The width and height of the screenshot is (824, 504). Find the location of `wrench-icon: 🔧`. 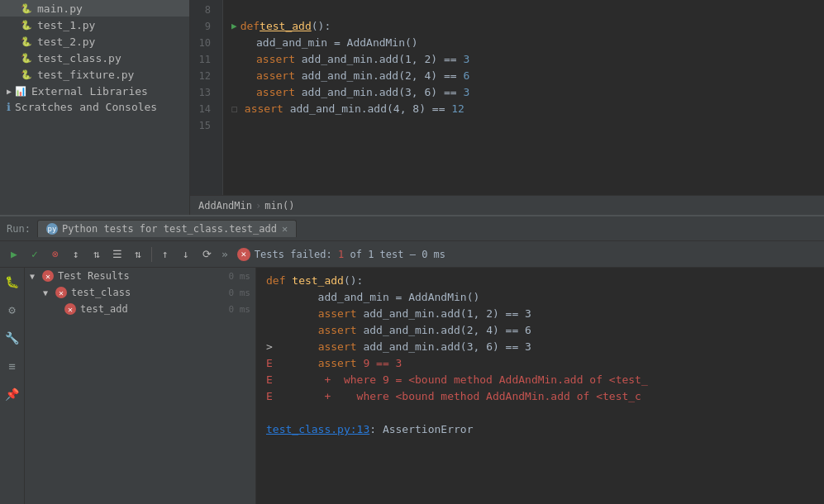

wrench-icon: 🔧 is located at coordinates (12, 338).